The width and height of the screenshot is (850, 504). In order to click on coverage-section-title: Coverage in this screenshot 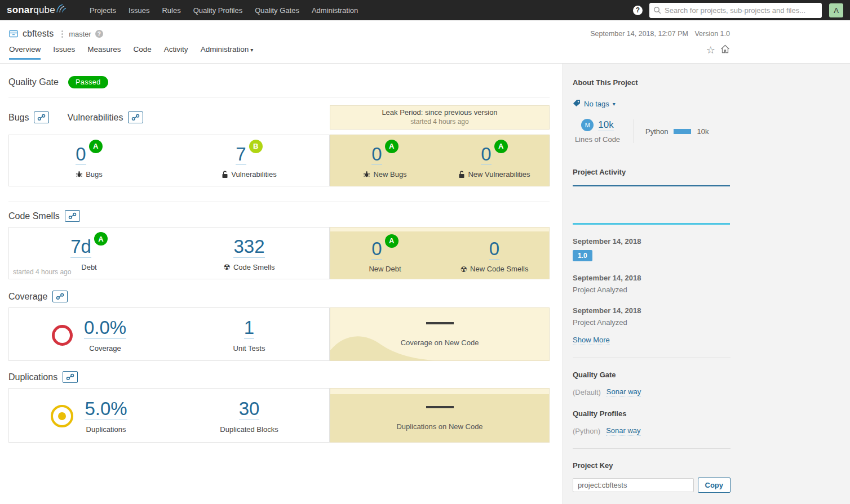, I will do `click(28, 297)`.